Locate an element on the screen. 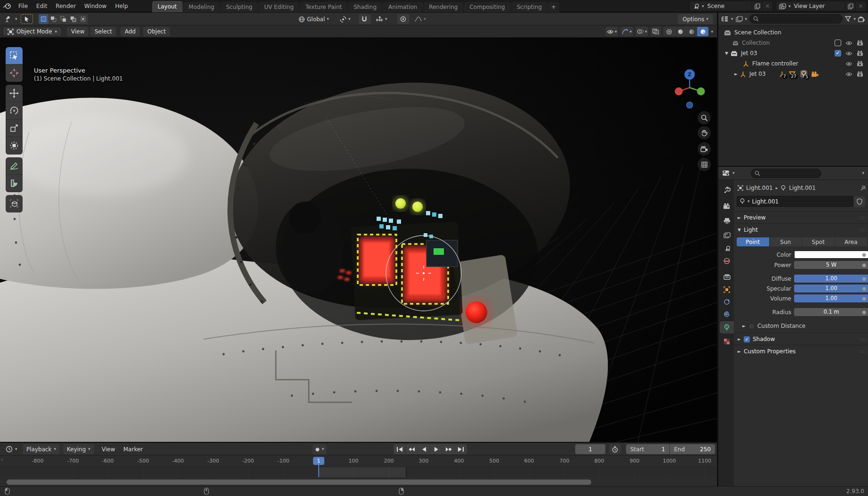 This screenshot has width=868, height=496. tab-layout: Layout is located at coordinates (168, 7).